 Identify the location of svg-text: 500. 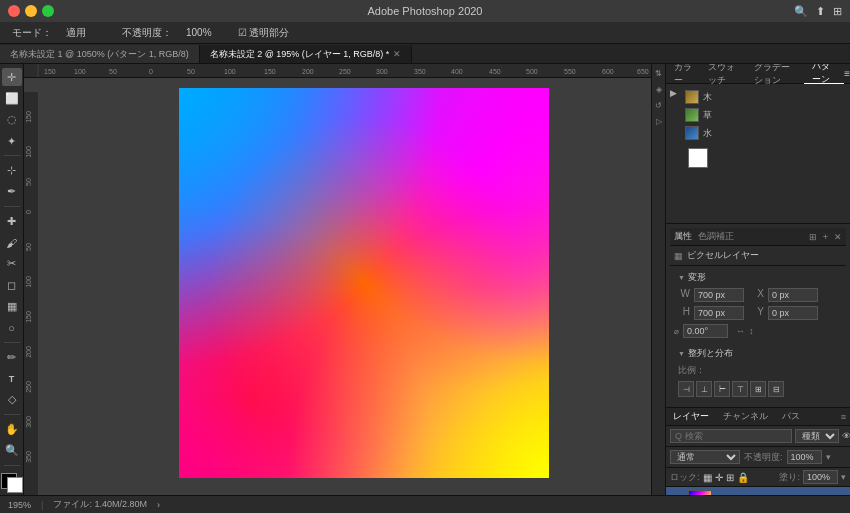
(532, 72).